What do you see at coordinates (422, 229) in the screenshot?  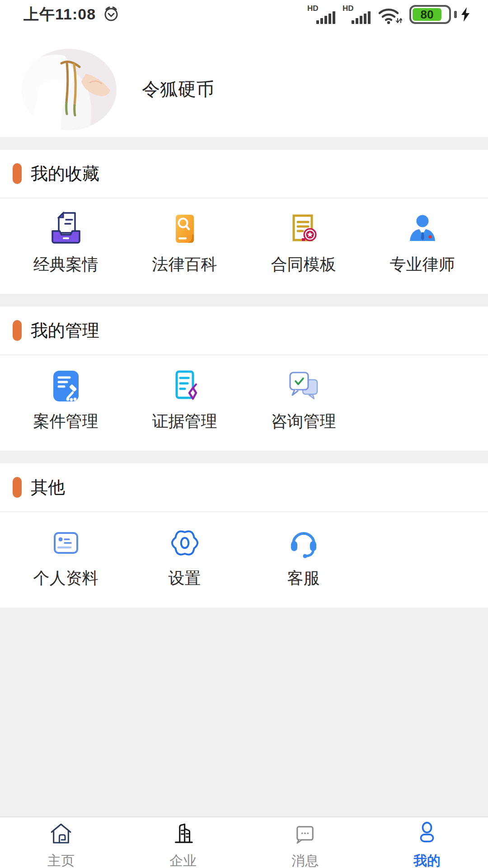 I see `lawyer-icon` at bounding box center [422, 229].